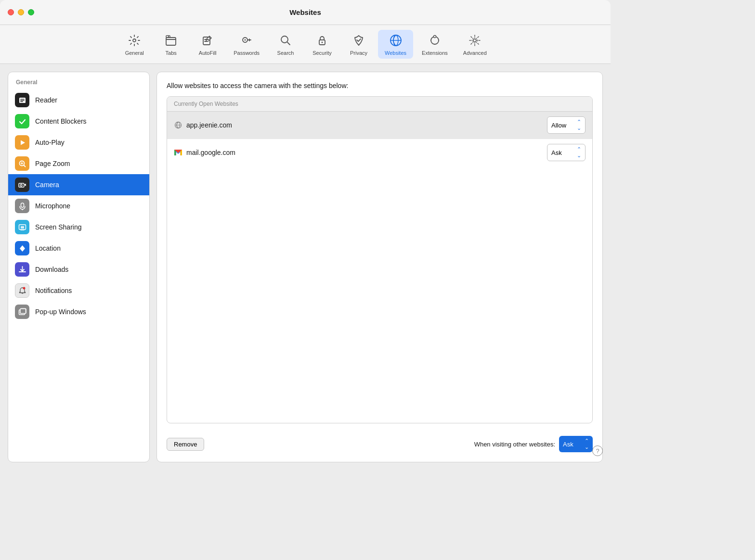  Describe the element at coordinates (247, 53) in the screenshot. I see `tab-passwords-label: Passwords` at that location.